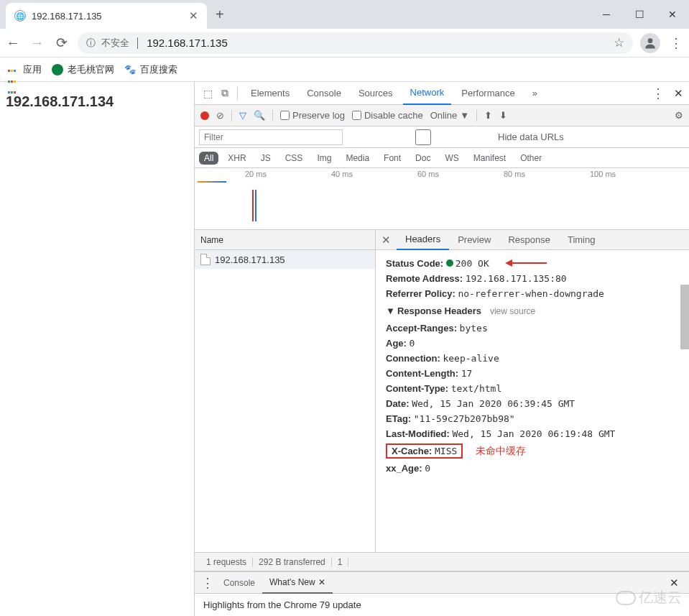 This screenshot has height=616, width=689. I want to click on filter-toggle-icon: ▽, so click(243, 115).